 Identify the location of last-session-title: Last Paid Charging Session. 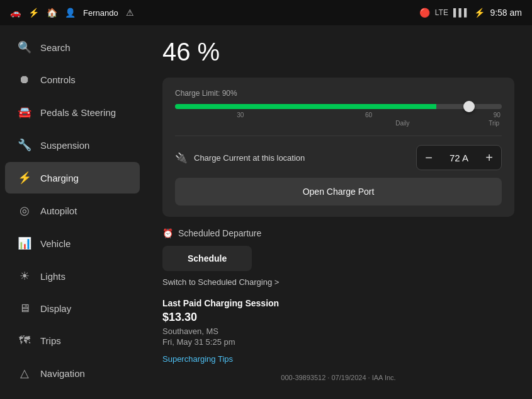
(339, 303).